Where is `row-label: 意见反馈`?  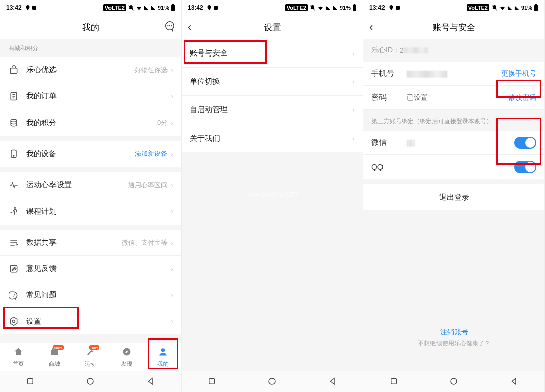
row-label: 意见反馈 is located at coordinates (98, 268).